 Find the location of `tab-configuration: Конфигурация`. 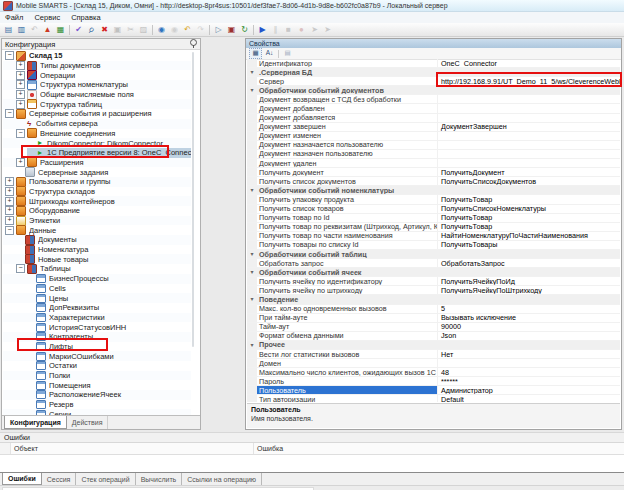

tab-configuration: Конфигурация is located at coordinates (36, 422).